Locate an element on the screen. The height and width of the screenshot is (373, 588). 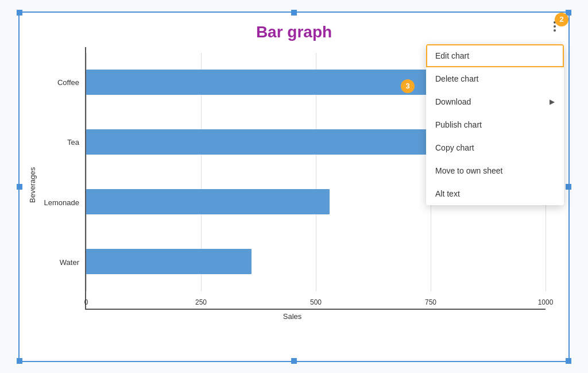
menu-item-label: Download is located at coordinates (453, 102).